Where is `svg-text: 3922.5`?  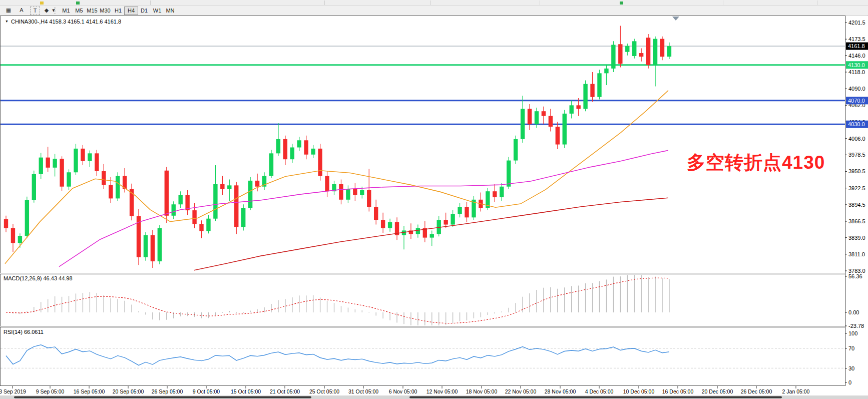
svg-text: 3922.5 is located at coordinates (857, 188).